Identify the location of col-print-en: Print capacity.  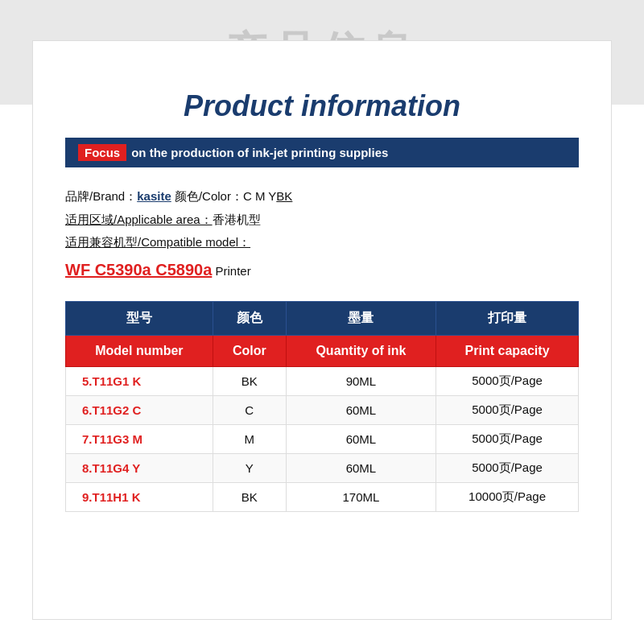
(507, 351).